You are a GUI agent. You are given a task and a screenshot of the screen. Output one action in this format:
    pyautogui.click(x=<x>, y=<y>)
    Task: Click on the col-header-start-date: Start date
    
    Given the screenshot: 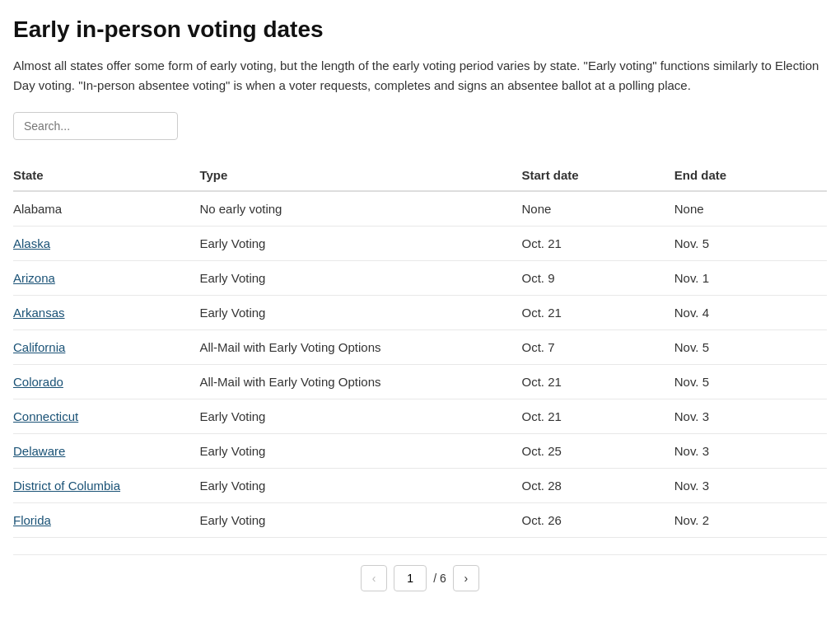 What is the action you would take?
    pyautogui.click(x=598, y=175)
    